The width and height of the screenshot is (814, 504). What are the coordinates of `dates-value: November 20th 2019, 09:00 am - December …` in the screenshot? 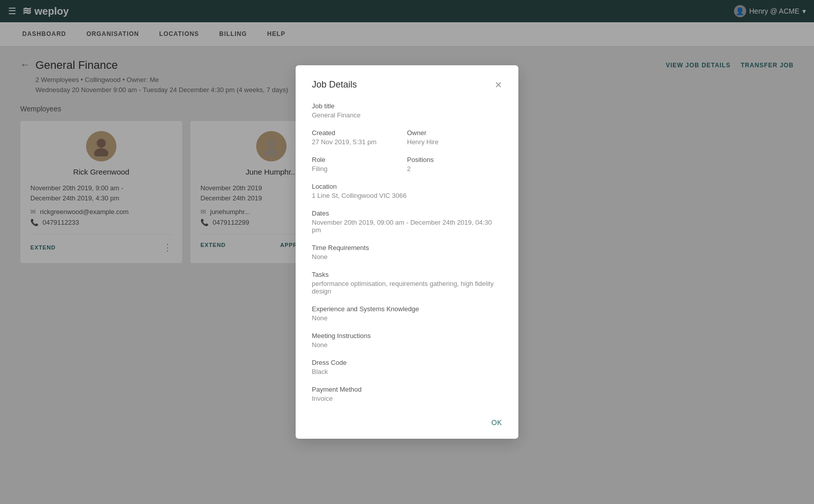 It's located at (407, 226).